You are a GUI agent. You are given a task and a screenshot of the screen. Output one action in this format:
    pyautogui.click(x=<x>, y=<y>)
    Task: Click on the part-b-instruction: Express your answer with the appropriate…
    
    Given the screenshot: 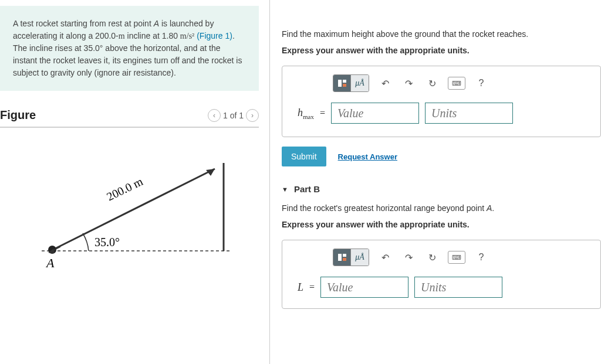 What is the action you would take?
    pyautogui.click(x=441, y=224)
    